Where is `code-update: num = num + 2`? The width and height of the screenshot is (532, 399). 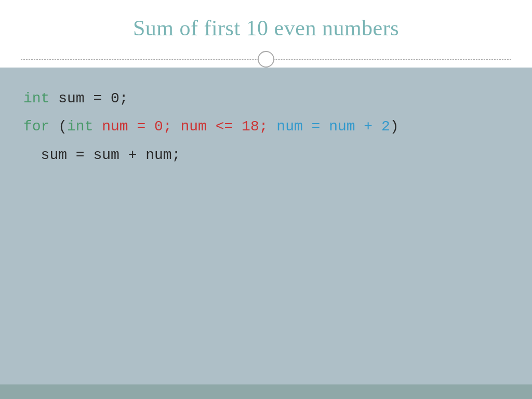 code-update: num = num + 2 is located at coordinates (333, 127).